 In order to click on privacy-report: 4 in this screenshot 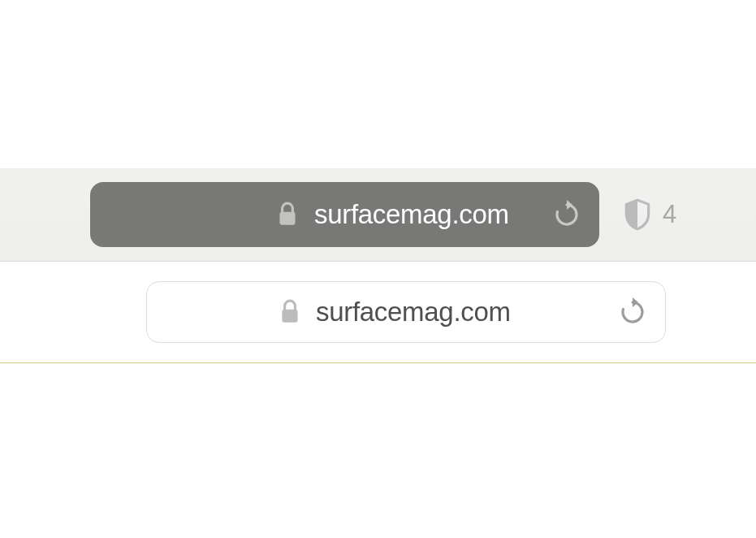, I will do `click(650, 215)`.